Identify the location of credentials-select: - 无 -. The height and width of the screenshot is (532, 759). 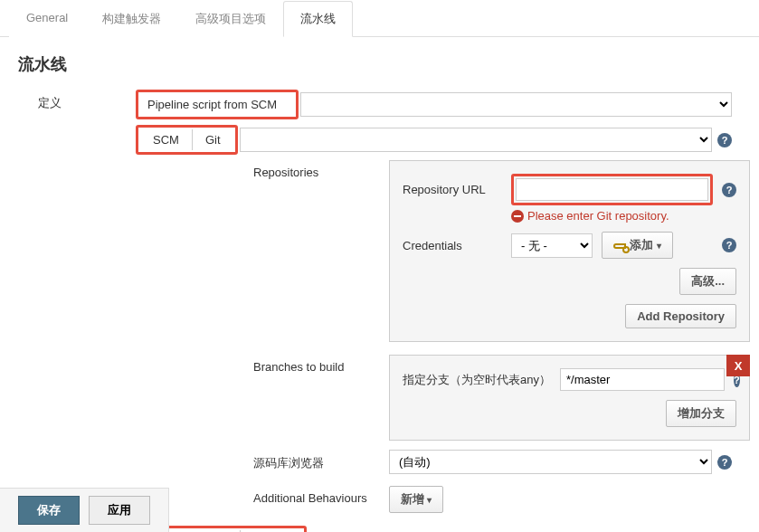
(552, 246).